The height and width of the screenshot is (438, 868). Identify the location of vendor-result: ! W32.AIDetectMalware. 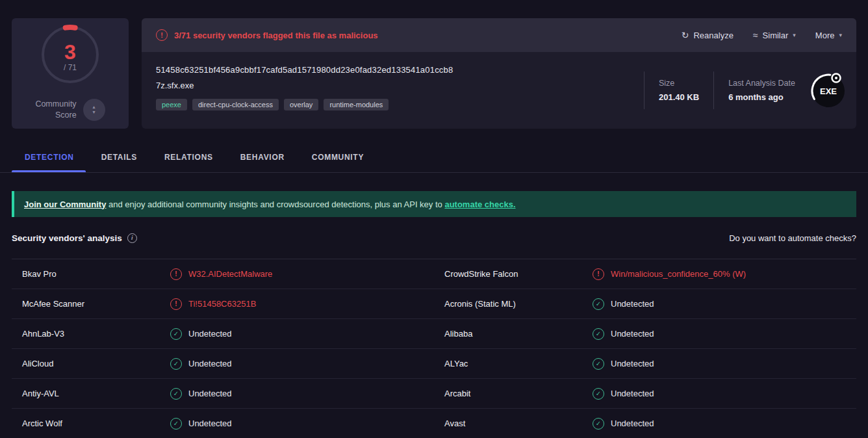
(221, 274).